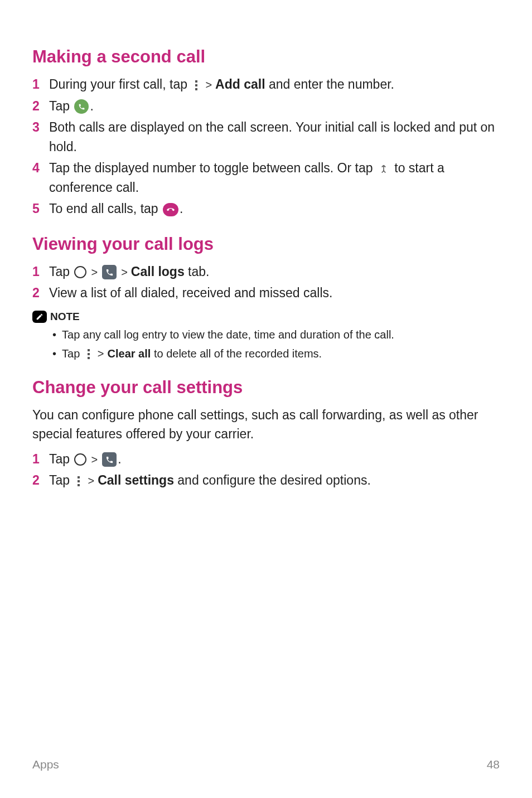 Image resolution: width=532 pixels, height=798 pixels. What do you see at coordinates (266, 481) in the screenshot?
I see `step-item: 2 Tap >Call settings and configure the d…` at bounding box center [266, 481].